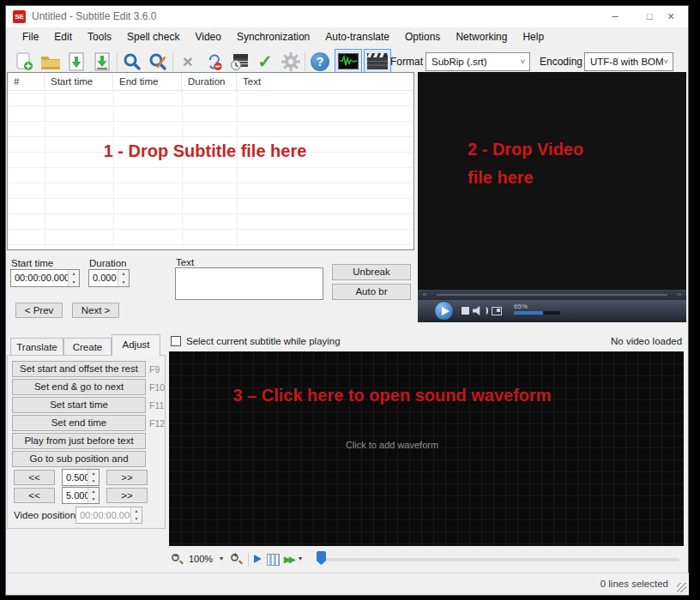  I want to click on minimize-button, so click(615, 17).